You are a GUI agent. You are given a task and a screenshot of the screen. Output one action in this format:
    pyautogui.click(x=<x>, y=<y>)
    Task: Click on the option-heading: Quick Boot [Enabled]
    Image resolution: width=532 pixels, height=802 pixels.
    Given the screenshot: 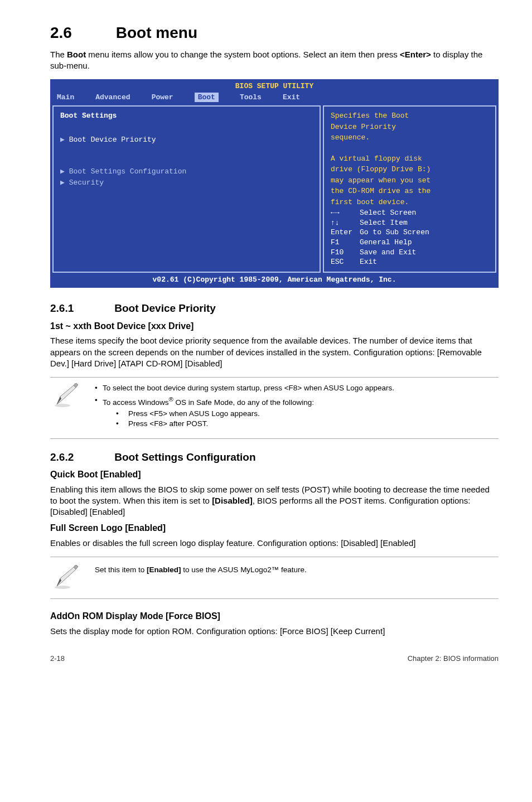 What is the action you would take?
    pyautogui.click(x=274, y=475)
    